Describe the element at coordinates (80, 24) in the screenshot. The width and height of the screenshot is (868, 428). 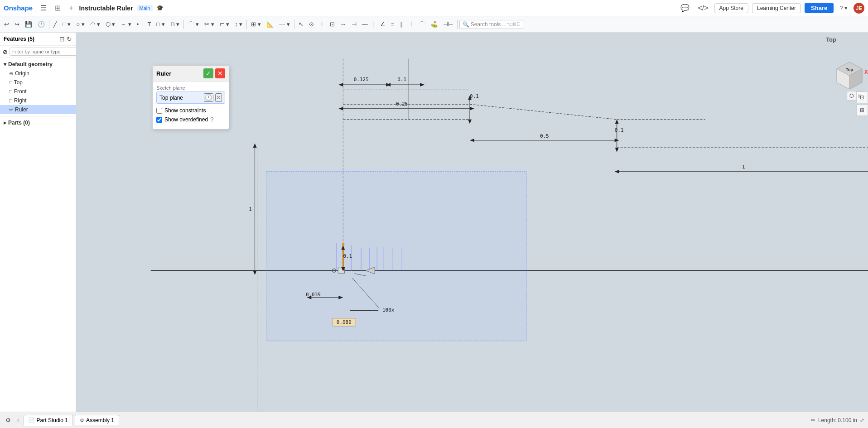
I see `circle-tool: ○ ▾` at that location.